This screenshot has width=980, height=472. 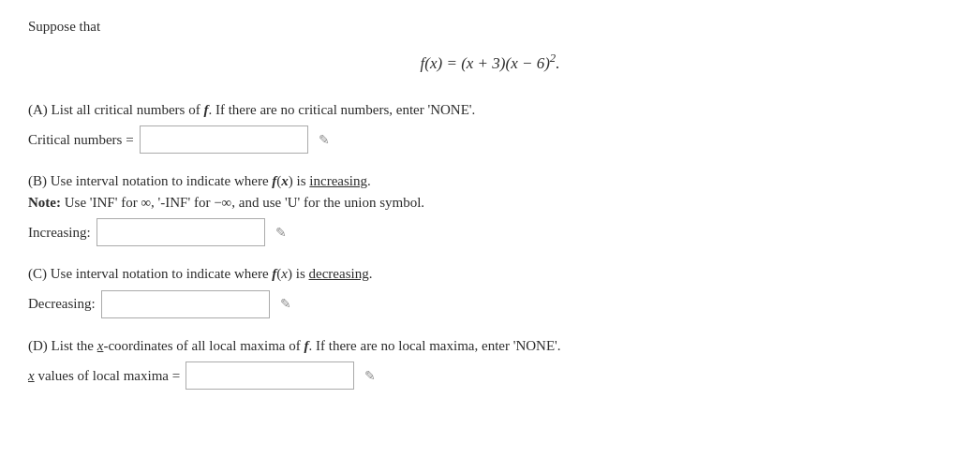 I want to click on pencil-icon-a: ✎, so click(x=324, y=140).